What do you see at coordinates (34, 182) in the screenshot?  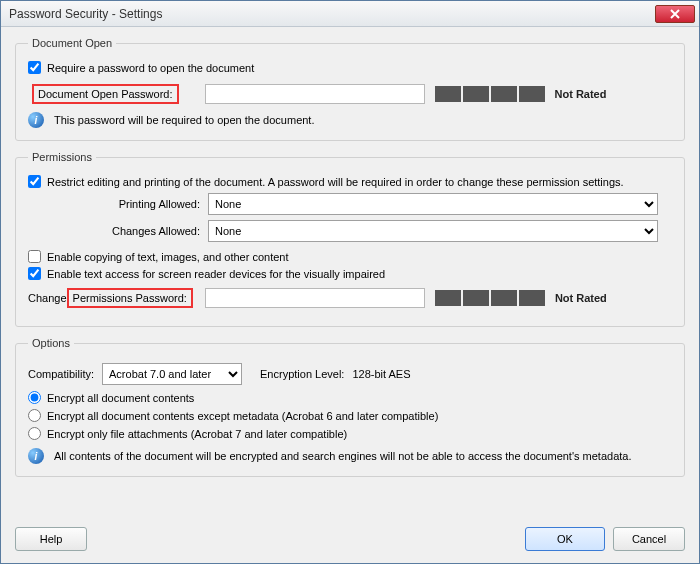 I see `restrict-editing-checkbox` at bounding box center [34, 182].